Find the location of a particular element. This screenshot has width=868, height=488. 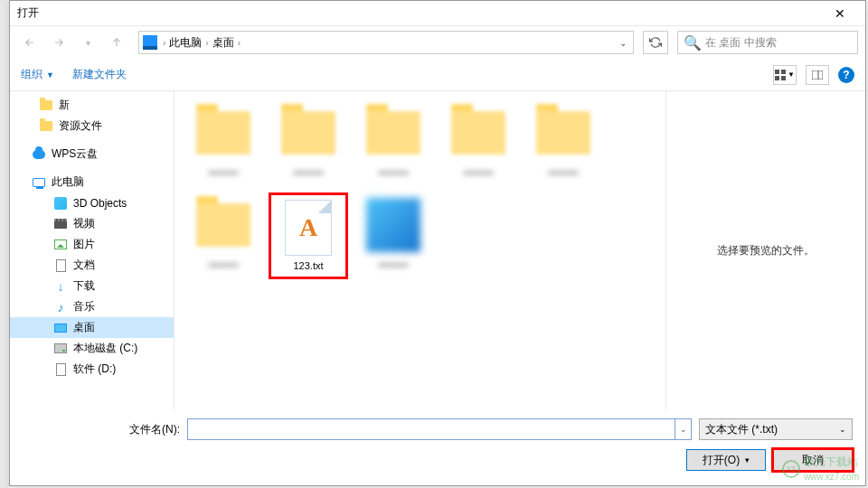

sidebar-item-thispc: 此电脑 is located at coordinates (92, 183).